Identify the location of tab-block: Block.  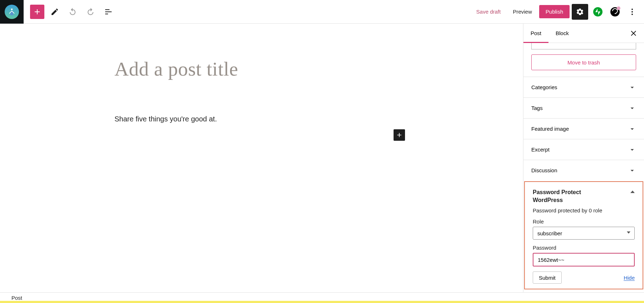
(562, 33).